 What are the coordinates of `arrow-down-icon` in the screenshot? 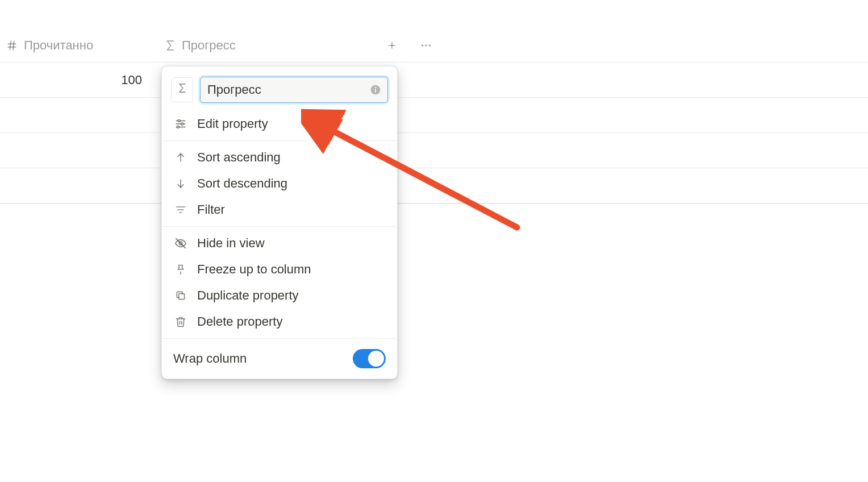 It's located at (181, 184).